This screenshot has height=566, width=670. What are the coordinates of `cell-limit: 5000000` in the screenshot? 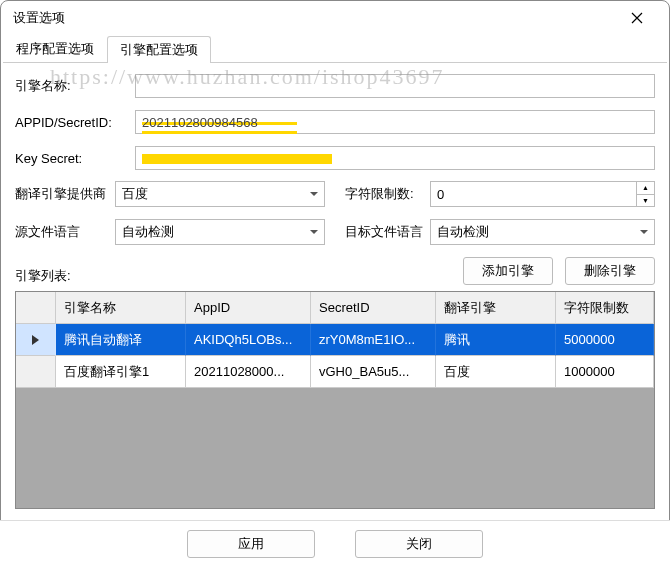 It's located at (605, 340).